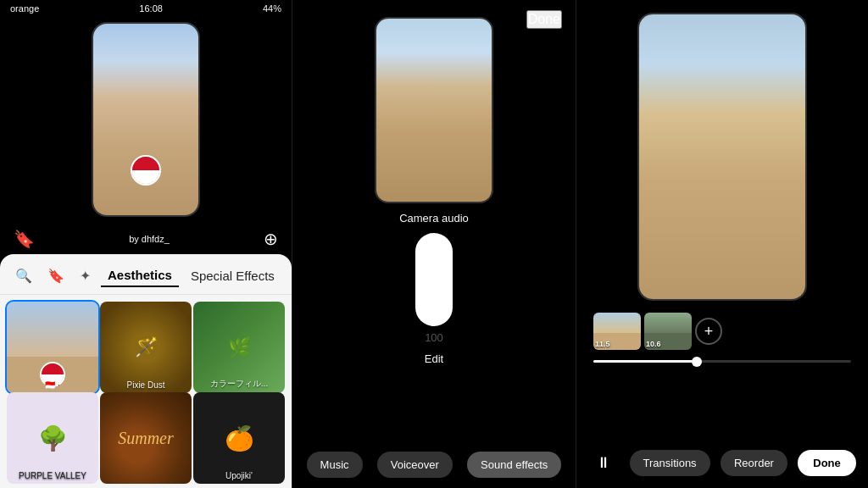 The image size is (868, 488). I want to click on filter-thumb-purple: 🌳, so click(53, 438).